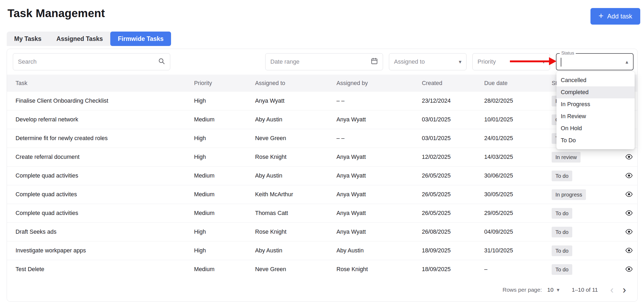 Image resolution: width=644 pixels, height=304 pixels. What do you see at coordinates (453, 157) in the screenshot?
I see `created-cell: 12/02/2025` at bounding box center [453, 157].